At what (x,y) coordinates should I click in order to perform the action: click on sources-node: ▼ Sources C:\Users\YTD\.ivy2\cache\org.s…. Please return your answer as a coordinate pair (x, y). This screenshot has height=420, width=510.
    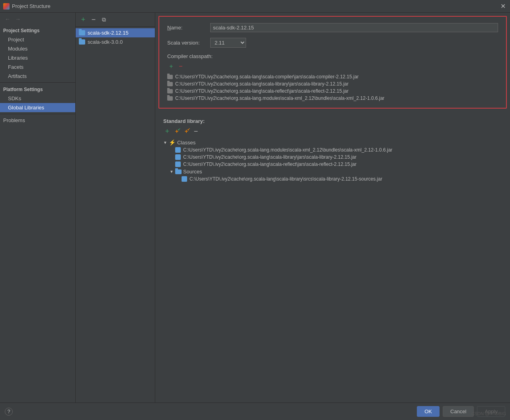
    Looking at the image, I should click on (336, 175).